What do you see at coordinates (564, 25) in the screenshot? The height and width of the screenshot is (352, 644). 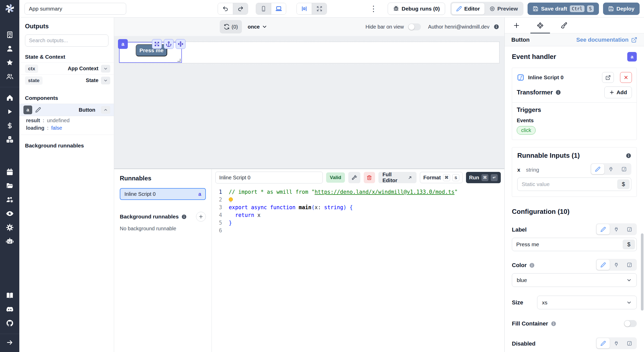 I see `styling-tab` at bounding box center [564, 25].